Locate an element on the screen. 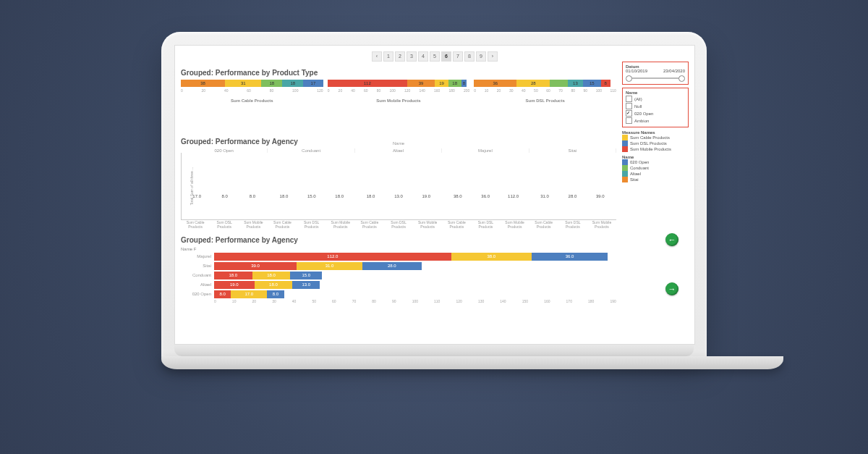  page-›: › is located at coordinates (493, 56).